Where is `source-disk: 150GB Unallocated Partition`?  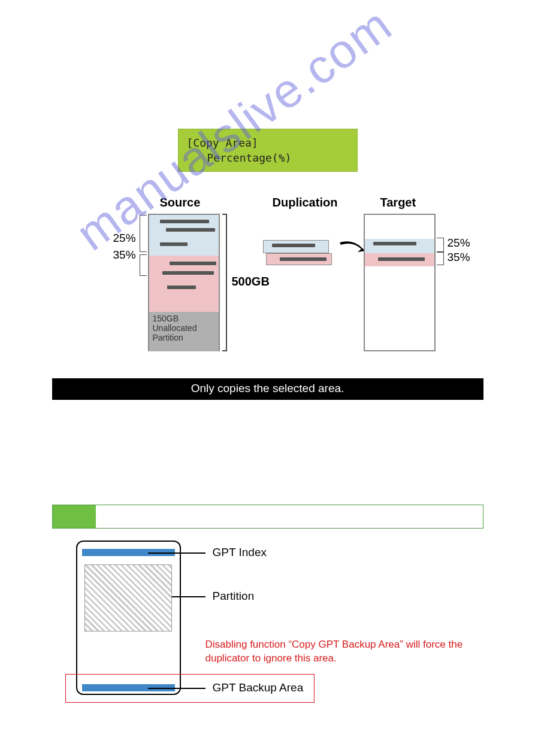 source-disk: 150GB Unallocated Partition is located at coordinates (184, 283).